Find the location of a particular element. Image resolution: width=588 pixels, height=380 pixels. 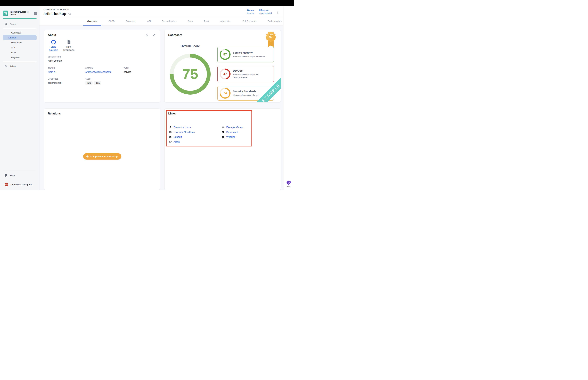

person-icon is located at coordinates (170, 127).